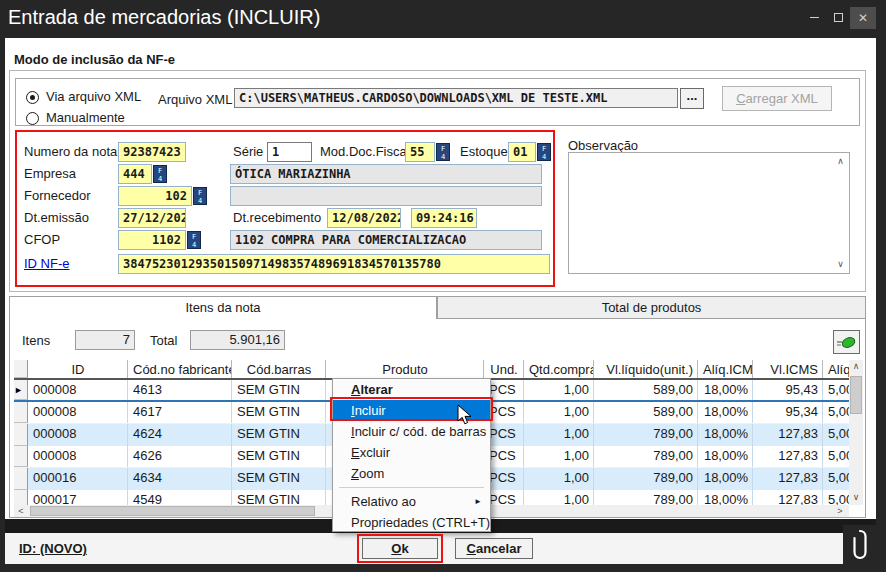 Image resolution: width=886 pixels, height=572 pixels. What do you see at coordinates (172, 511) in the screenshot?
I see `horizontal-scroll-thumb` at bounding box center [172, 511].